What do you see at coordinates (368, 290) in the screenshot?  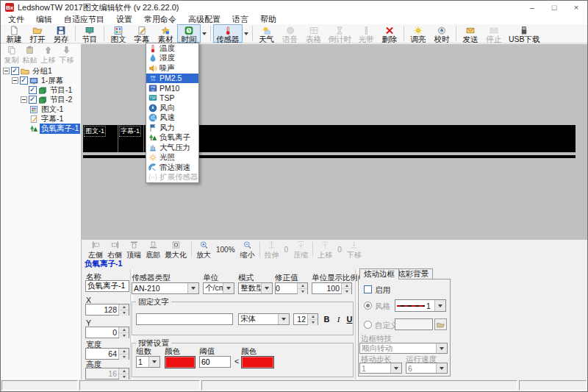 I see `enable-checkbox` at bounding box center [368, 290].